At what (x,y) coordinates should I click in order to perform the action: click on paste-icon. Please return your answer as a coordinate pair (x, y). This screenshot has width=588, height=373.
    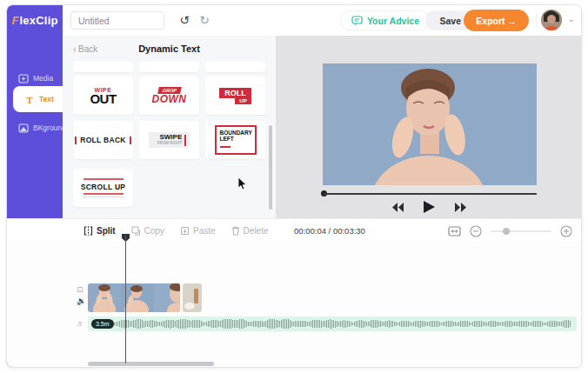
    Looking at the image, I should click on (184, 231).